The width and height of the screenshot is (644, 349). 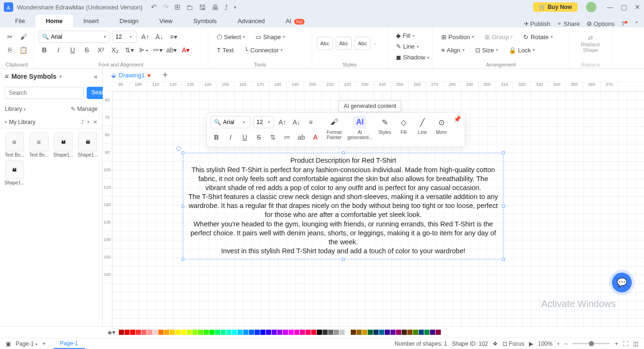 I want to click on style-preset-2: Abc, so click(x=344, y=43).